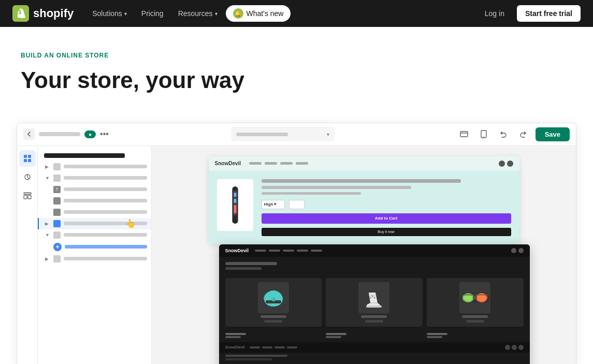  Describe the element at coordinates (475, 302) in the screenshot. I see `product-card-goggles` at that location.